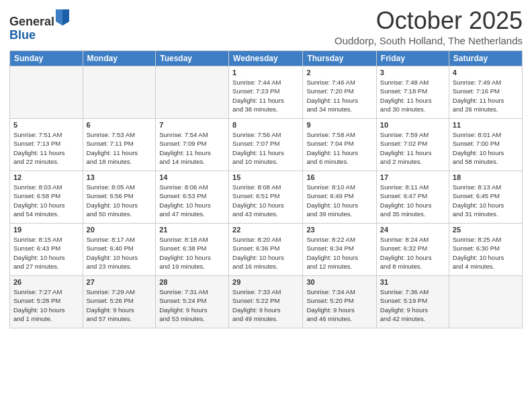  I want to click on calendar-cell: 23Sunrise: 8:22 AM Sunset: 6:34 PM Dayli…, so click(340, 250).